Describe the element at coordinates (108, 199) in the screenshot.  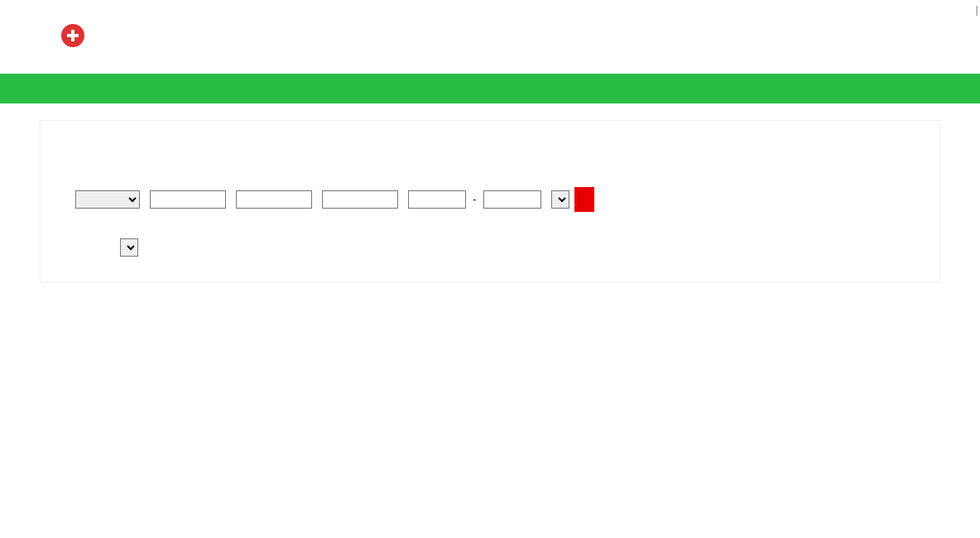
I see `dept-select` at that location.